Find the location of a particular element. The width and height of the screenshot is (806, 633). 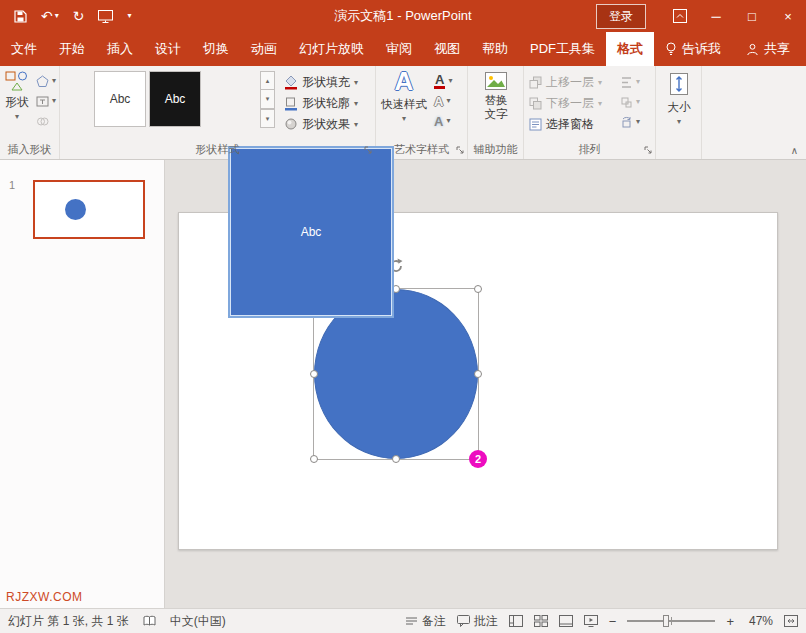

tab-format: 格式 is located at coordinates (630, 49).